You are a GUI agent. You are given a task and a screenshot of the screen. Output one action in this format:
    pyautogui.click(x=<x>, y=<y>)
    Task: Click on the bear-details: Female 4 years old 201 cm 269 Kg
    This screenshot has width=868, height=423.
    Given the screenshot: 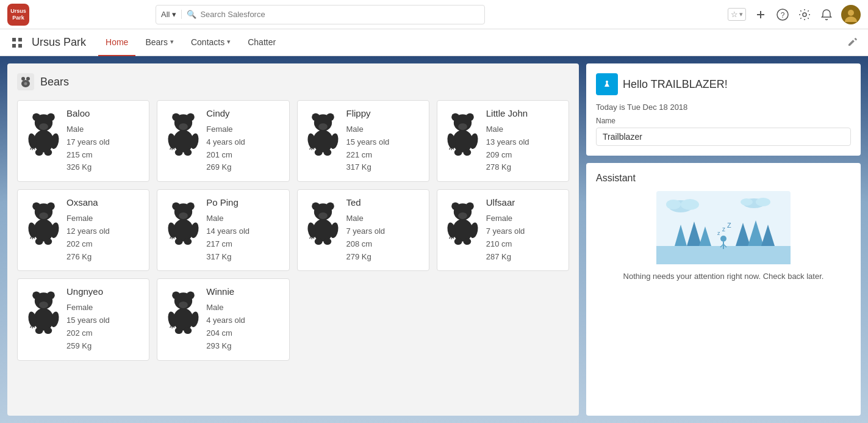 What is the action you would take?
    pyautogui.click(x=244, y=149)
    